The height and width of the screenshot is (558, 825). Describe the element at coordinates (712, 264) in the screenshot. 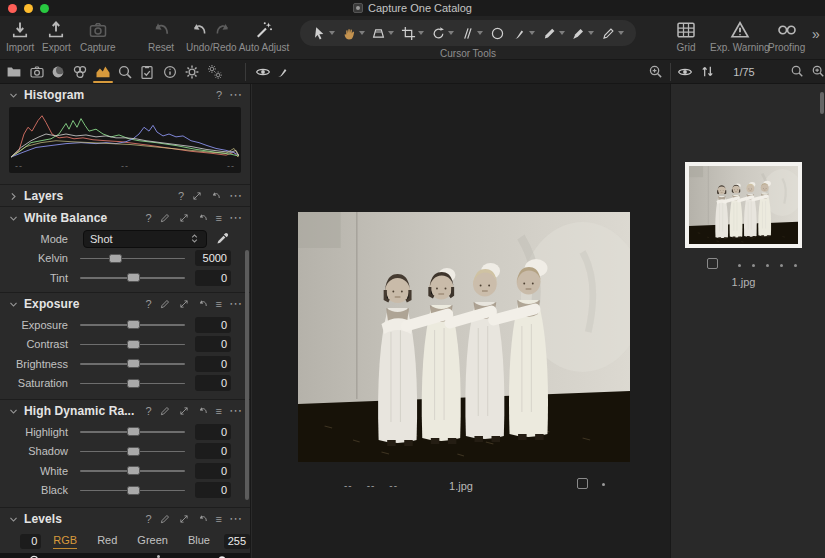

I see `thumbnail-select-checkbox` at that location.